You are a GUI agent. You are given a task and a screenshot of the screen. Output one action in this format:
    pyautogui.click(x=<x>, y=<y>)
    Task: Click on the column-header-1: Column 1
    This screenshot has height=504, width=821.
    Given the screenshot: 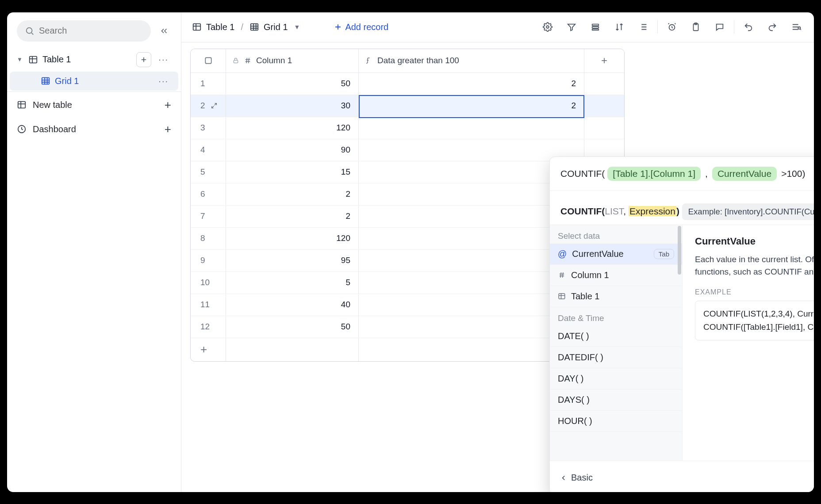 What is the action you would take?
    pyautogui.click(x=292, y=61)
    